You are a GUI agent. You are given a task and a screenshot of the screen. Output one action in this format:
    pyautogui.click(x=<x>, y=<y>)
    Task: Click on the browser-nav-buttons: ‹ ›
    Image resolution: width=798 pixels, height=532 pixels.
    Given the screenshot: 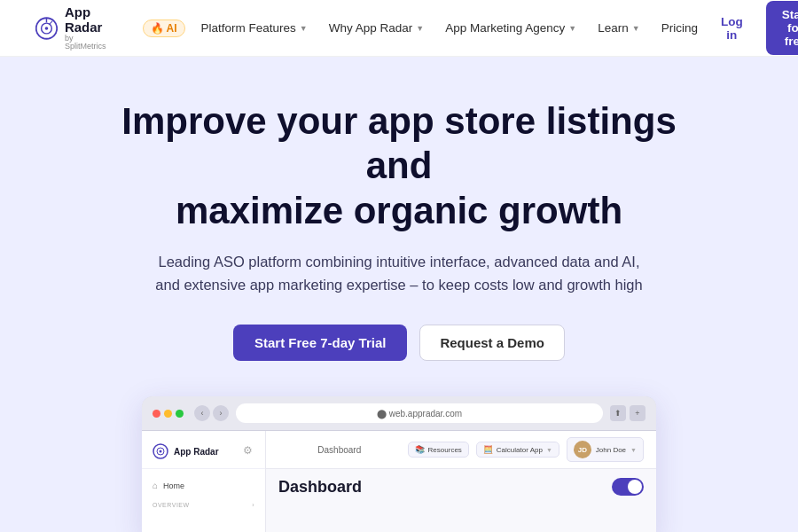 What is the action you would take?
    pyautogui.click(x=211, y=413)
    